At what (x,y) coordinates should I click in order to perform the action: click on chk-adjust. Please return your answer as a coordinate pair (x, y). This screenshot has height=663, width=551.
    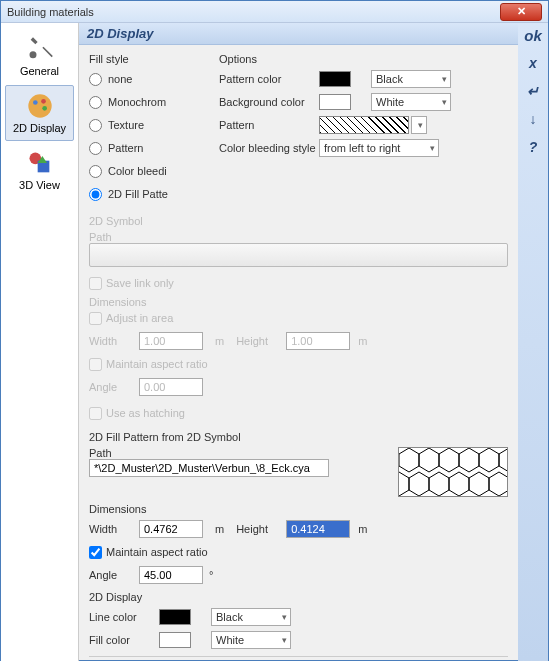
    Looking at the image, I should click on (96, 318).